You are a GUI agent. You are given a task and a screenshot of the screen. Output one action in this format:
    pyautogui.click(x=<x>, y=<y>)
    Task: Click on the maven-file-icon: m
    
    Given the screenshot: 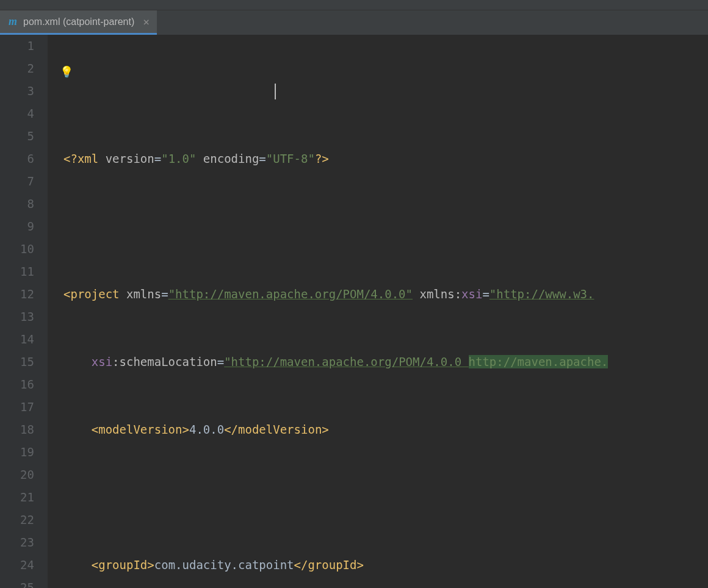 What is the action you would take?
    pyautogui.click(x=13, y=22)
    